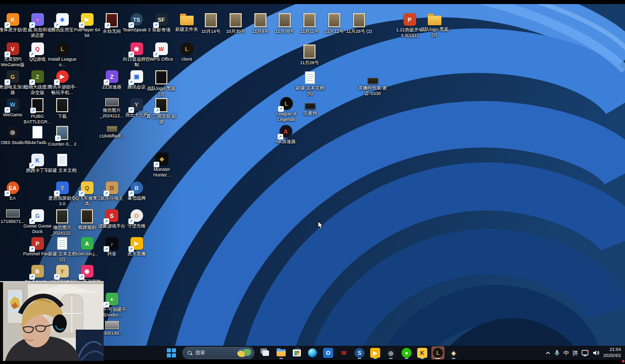 The height and width of the screenshot is (364, 625). What do you see at coordinates (112, 299) in the screenshot?
I see `multi-open-android-icon: +` at bounding box center [112, 299].